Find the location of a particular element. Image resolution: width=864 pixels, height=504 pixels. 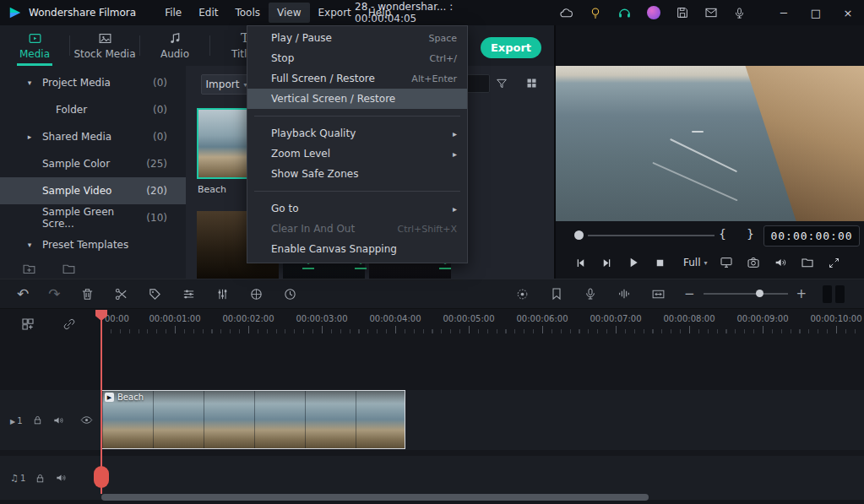

preview-quality-dropdown: Full ▾ is located at coordinates (696, 263).